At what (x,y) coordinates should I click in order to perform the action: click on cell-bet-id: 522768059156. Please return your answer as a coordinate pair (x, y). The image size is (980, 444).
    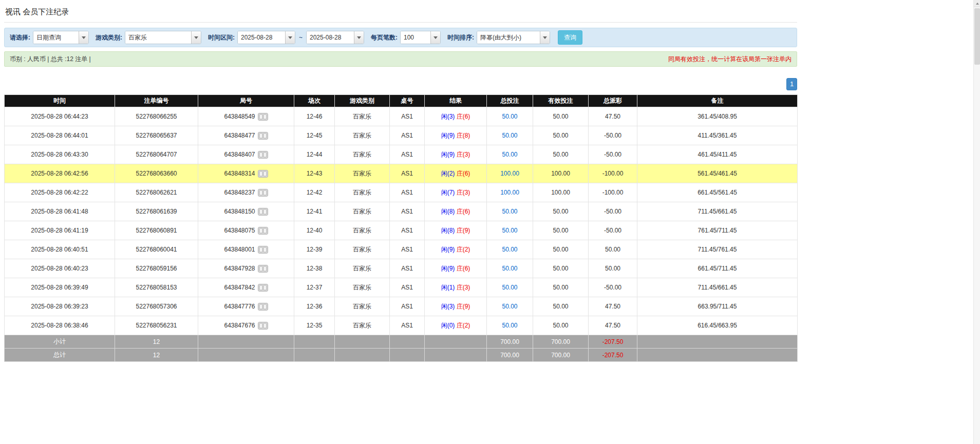
    Looking at the image, I should click on (157, 269).